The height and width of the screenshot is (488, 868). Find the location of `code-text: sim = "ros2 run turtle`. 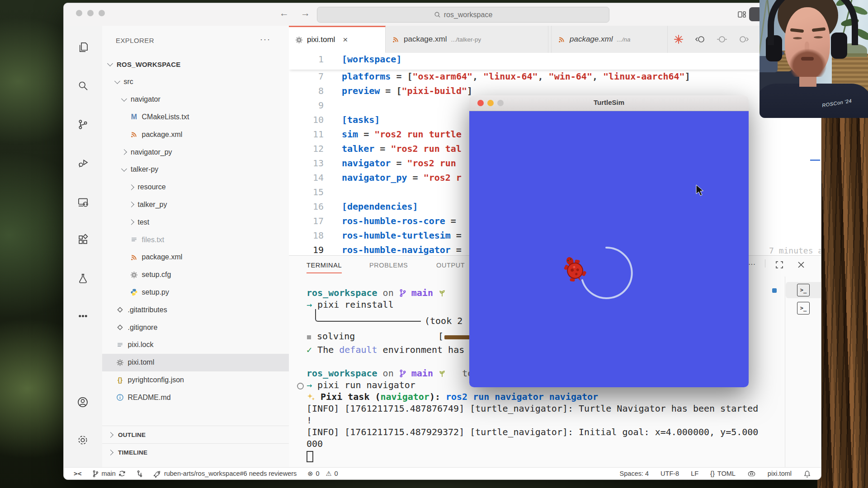

code-text: sim = "ros2 run turtle is located at coordinates (401, 134).